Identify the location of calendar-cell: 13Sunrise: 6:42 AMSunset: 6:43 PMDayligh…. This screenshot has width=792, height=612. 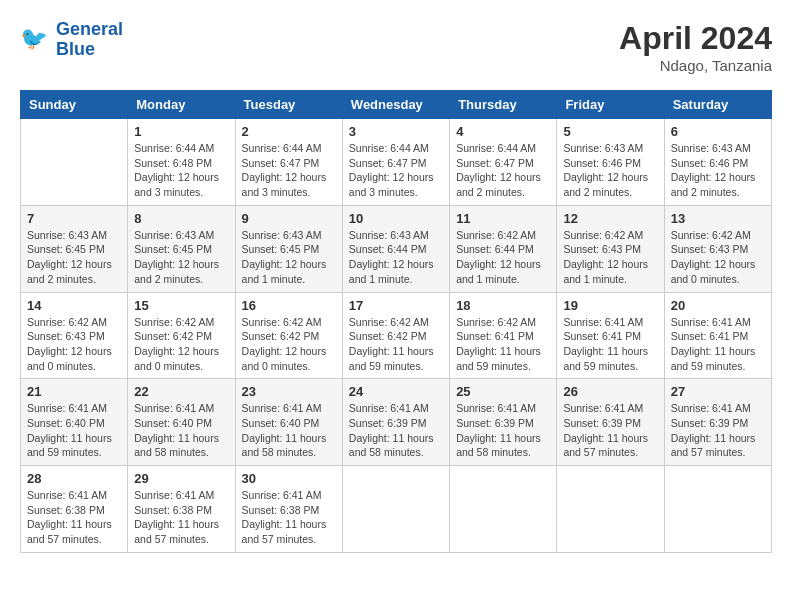
(718, 248).